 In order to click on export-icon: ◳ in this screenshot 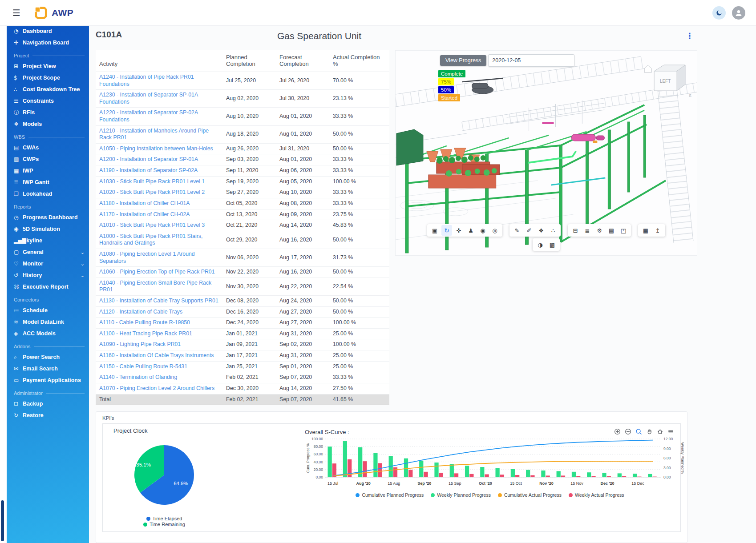, I will do `click(623, 230)`.